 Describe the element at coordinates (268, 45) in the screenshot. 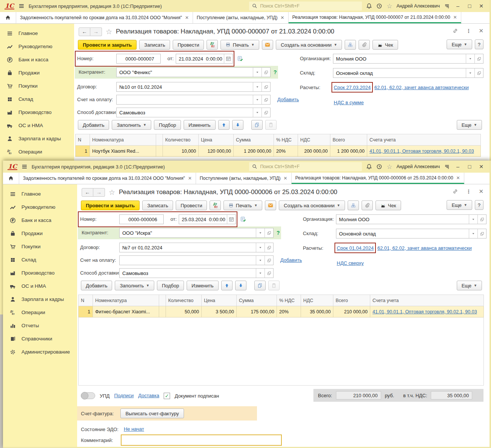

I see `send-email-button` at that location.